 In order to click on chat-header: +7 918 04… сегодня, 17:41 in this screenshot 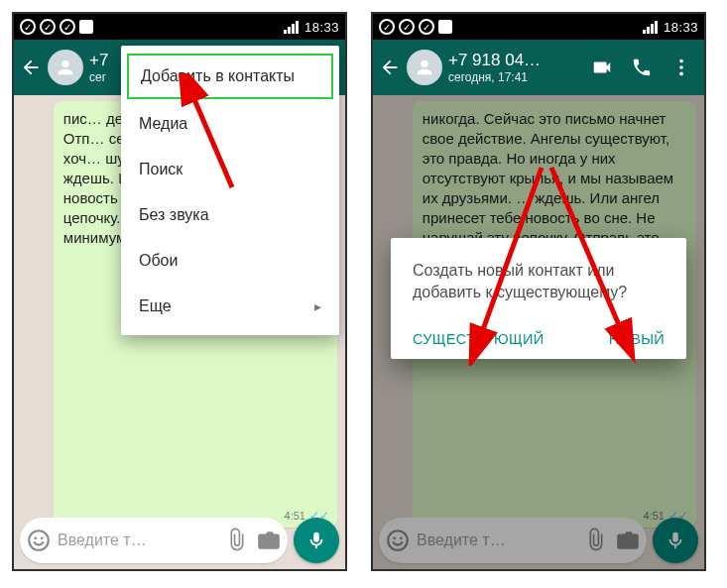, I will do `click(539, 67)`.